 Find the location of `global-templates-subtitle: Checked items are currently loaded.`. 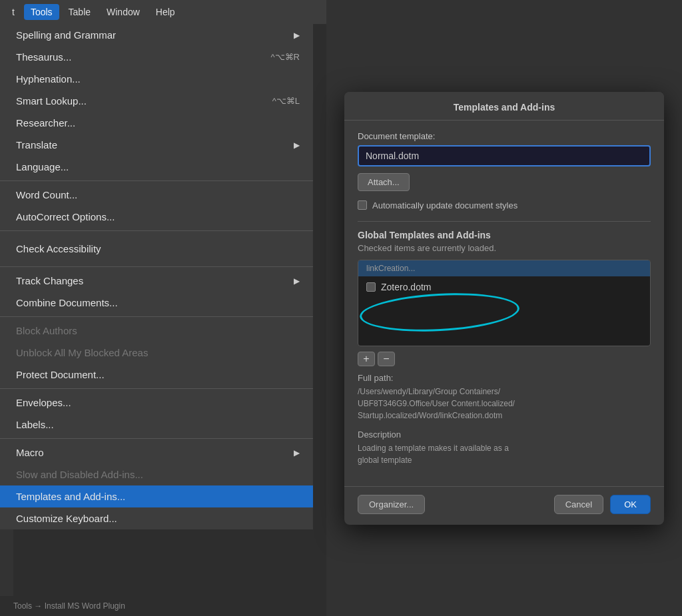

global-templates-subtitle: Checked items are currently loaded. is located at coordinates (504, 248).